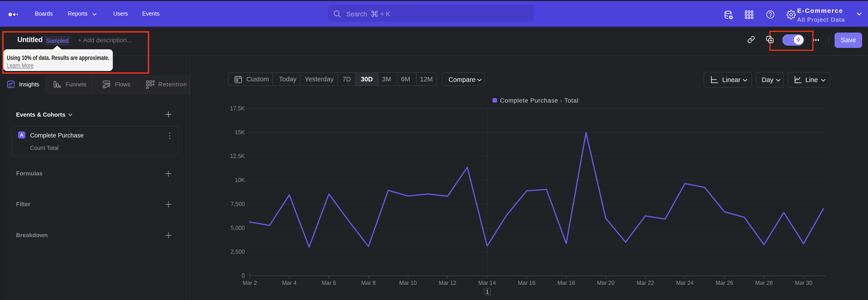  Describe the element at coordinates (724, 283) in the screenshot. I see `svg-text: Mar 26` at that location.